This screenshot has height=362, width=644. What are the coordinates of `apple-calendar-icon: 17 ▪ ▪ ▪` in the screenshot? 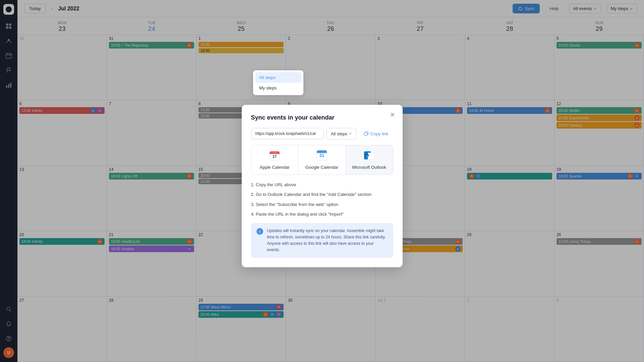 It's located at (275, 156).